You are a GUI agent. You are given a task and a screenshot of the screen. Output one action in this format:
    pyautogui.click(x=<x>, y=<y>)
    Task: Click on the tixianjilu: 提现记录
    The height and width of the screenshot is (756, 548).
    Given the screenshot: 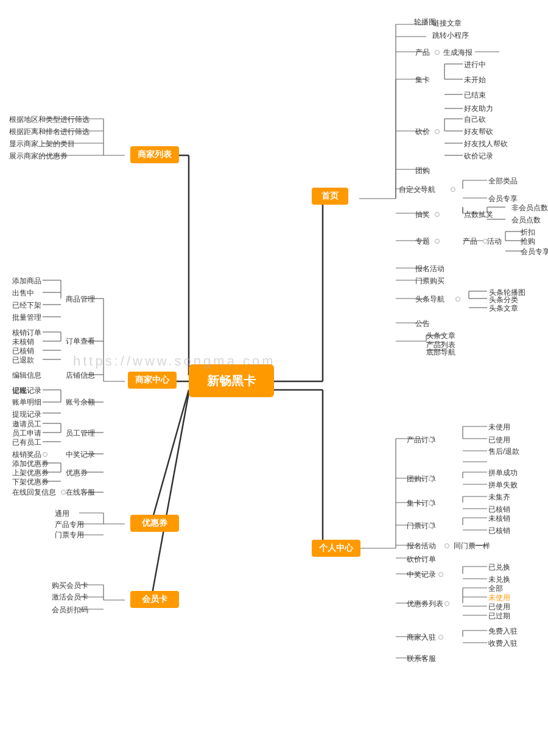 What is the action you would take?
    pyautogui.click(x=27, y=414)
    